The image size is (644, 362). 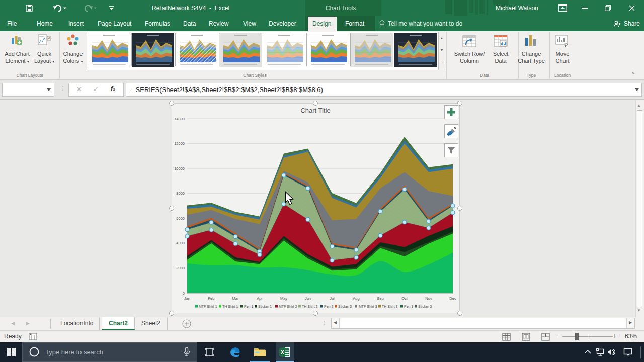 What do you see at coordinates (180, 243) in the screenshot?
I see `svg-text: 4000` at bounding box center [180, 243].